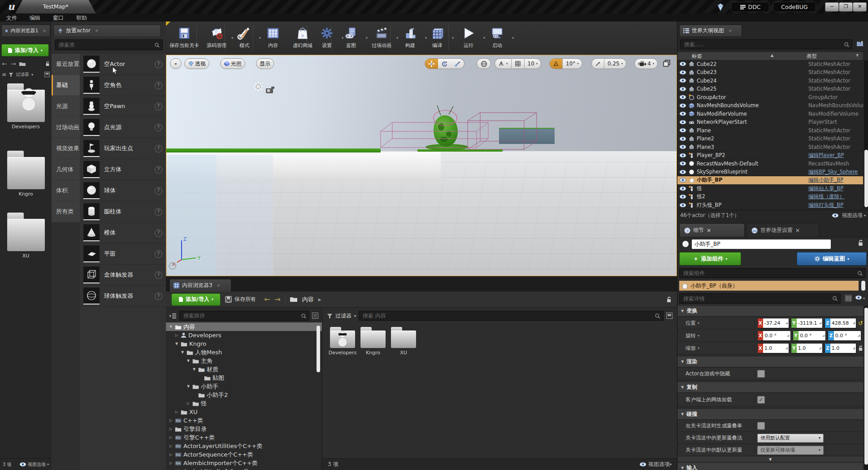  I want to click on property-label: 关卡流送中的默认更新重, so click(716, 450).